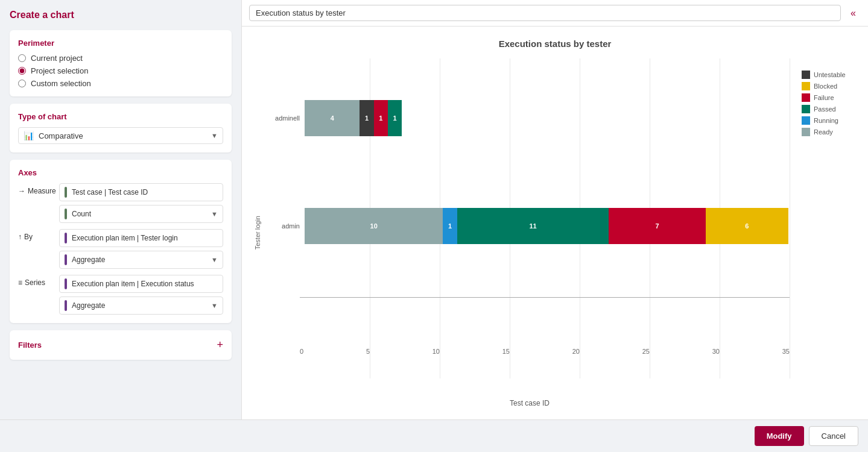 This screenshot has width=868, height=452. I want to click on bar-segments-adminell: 4 1 1 1, so click(546, 118).